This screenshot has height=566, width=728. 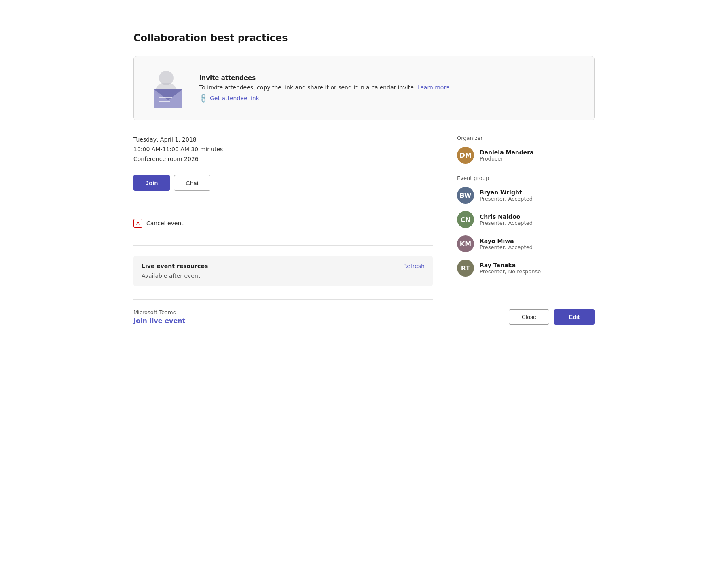 What do you see at coordinates (526, 220) in the screenshot?
I see `event-group-member: CN Chris Naidoo Presenter, Accepted` at bounding box center [526, 220].